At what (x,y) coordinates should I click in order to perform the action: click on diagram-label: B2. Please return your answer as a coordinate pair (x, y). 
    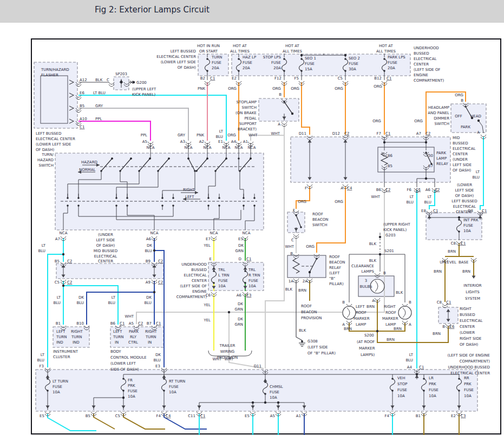
    Looking at the image, I should click on (202, 78).